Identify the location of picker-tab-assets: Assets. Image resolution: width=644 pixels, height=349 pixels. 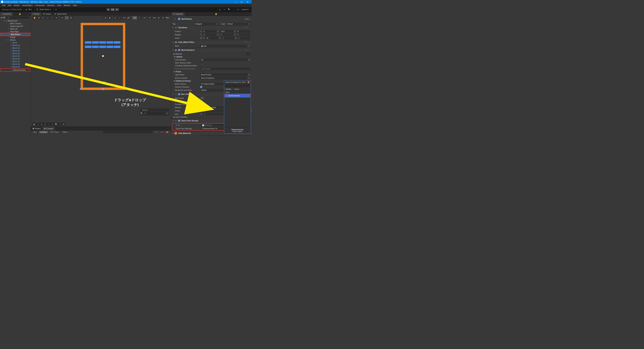
(228, 89).